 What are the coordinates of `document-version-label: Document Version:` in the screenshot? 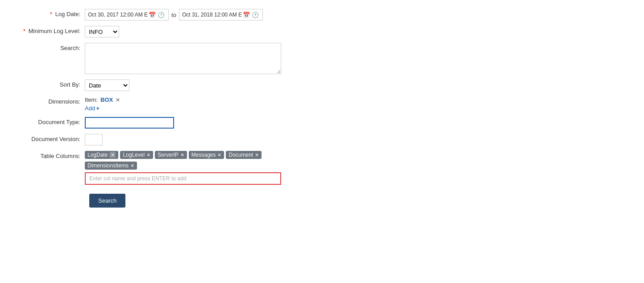 It's located at (51, 138).